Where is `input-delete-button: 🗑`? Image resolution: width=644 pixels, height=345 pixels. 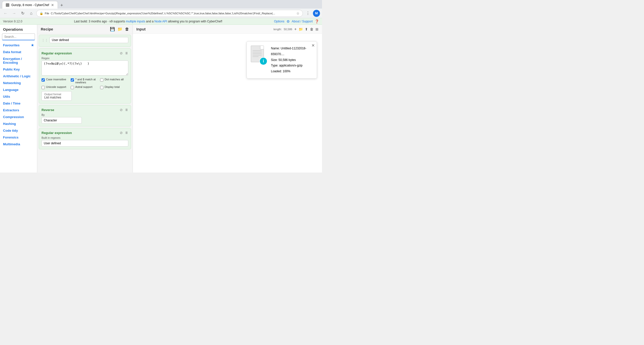
input-delete-button: 🗑 is located at coordinates (312, 29).